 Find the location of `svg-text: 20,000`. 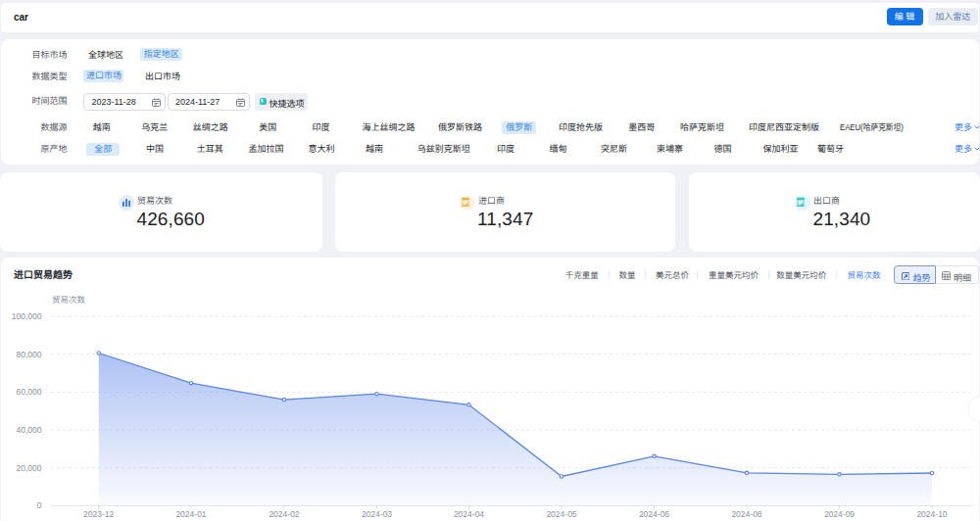

svg-text: 20,000 is located at coordinates (29, 468).